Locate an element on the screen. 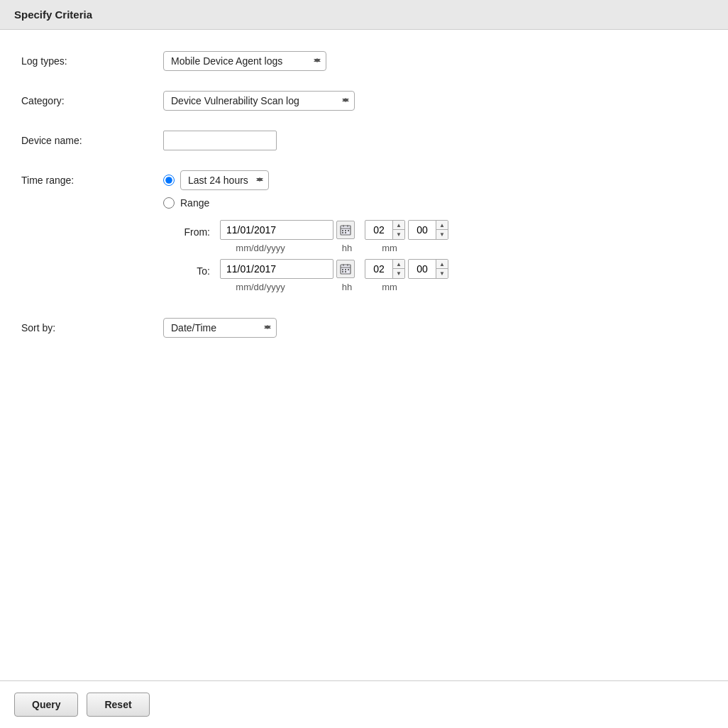  calendar-icon is located at coordinates (346, 230).